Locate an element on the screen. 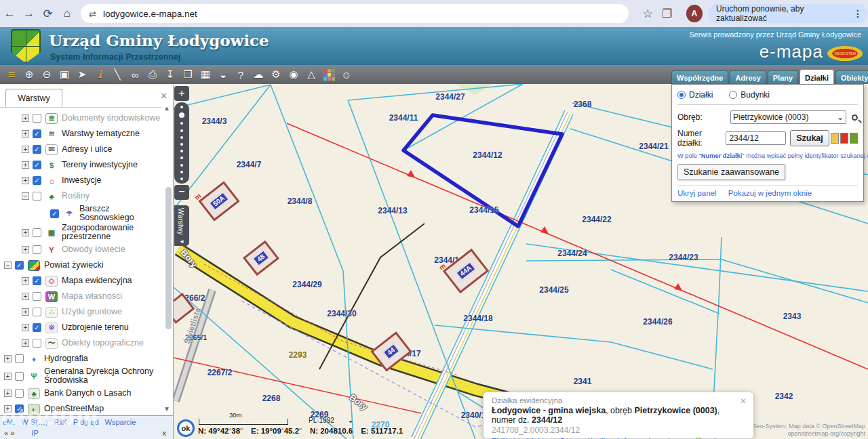  layers-panel-collapse-tab: Warstwy◄ is located at coordinates (182, 226).